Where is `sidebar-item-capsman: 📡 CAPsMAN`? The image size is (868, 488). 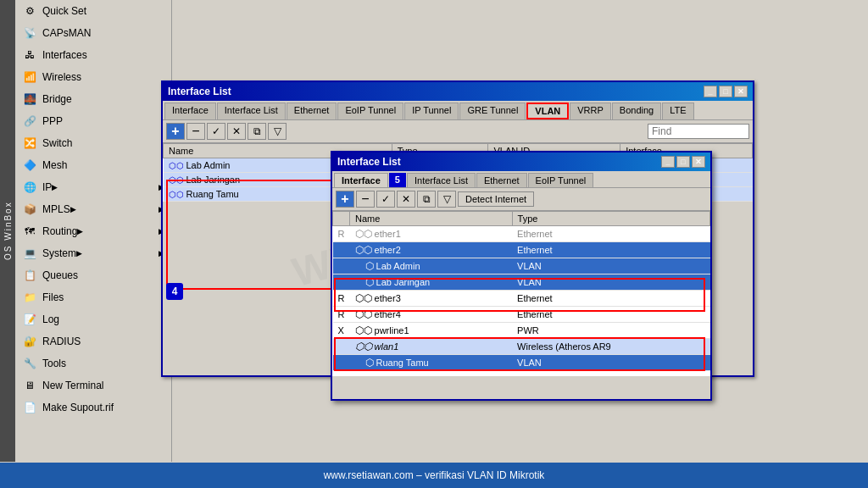
sidebar-item-capsman: 📡 CAPsMAN is located at coordinates (93, 33).